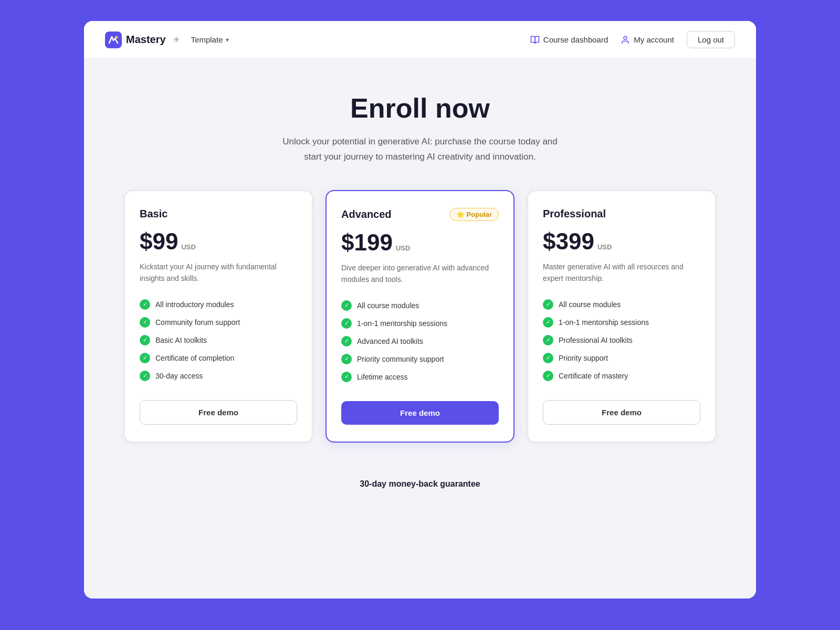 The image size is (840, 630). Describe the element at coordinates (420, 341) in the screenshot. I see `list-item: ✓ Advanced AI toolkits` at that location.